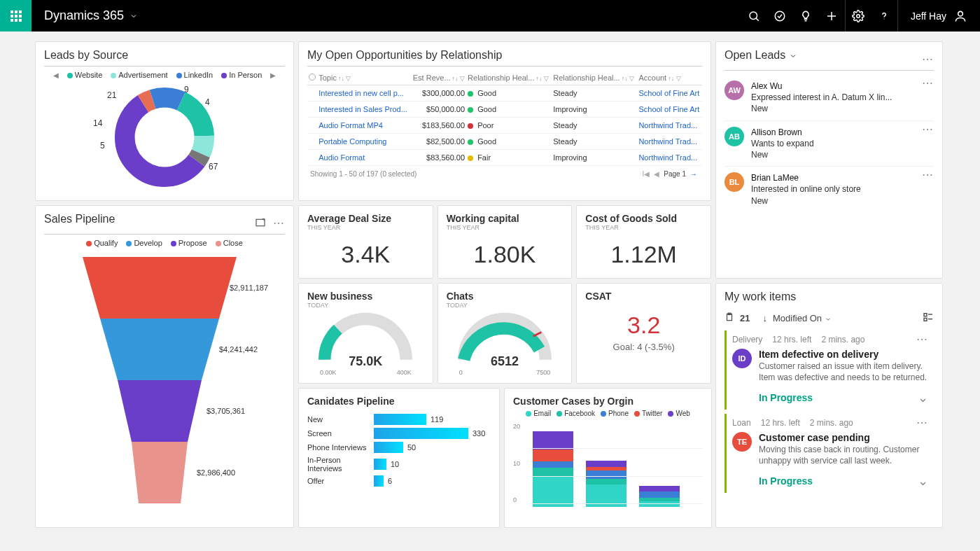  Describe the element at coordinates (939, 16) in the screenshot. I see `user-menu: Jeff Hay` at that location.